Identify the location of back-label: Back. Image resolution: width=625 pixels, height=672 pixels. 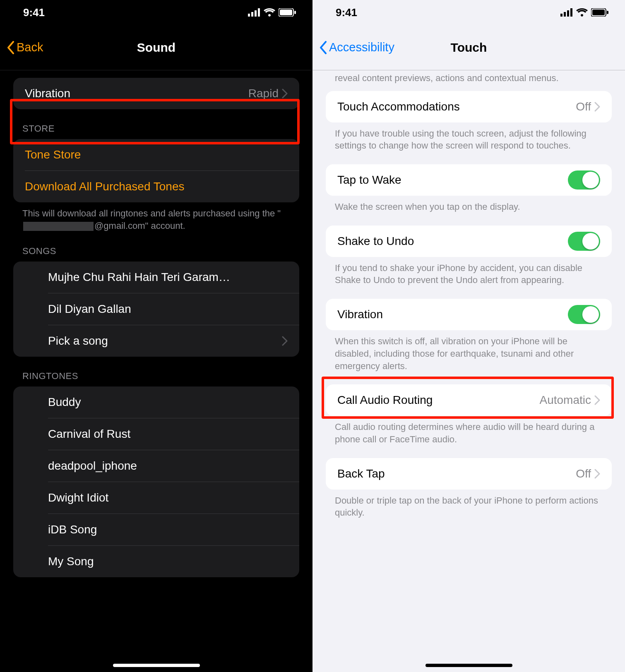
(30, 47).